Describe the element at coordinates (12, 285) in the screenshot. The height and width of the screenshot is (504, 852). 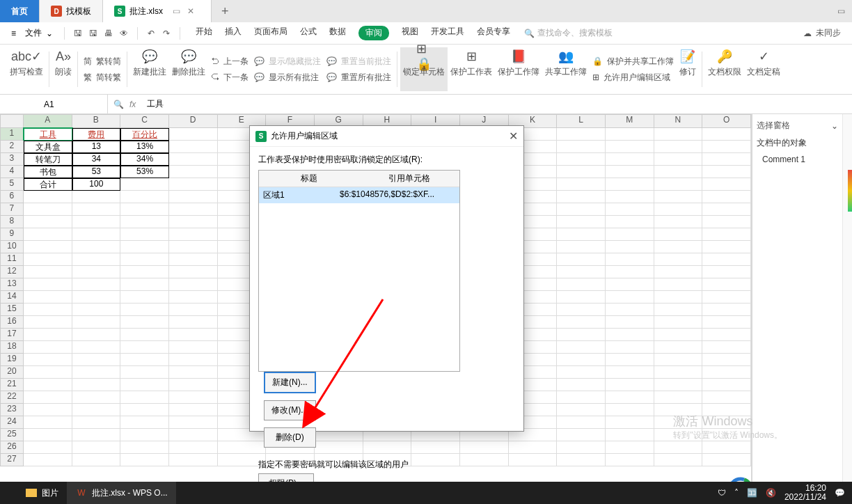
I see `row-header: 13` at that location.